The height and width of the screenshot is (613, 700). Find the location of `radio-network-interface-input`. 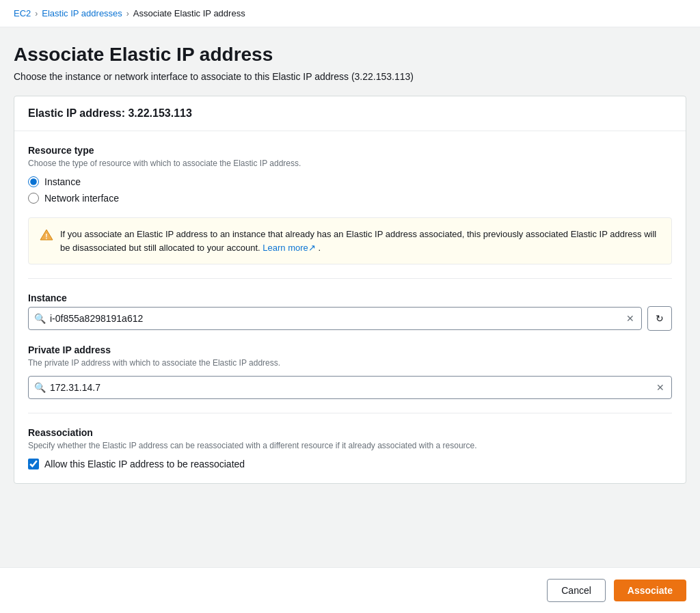

radio-network-interface-input is located at coordinates (33, 198).